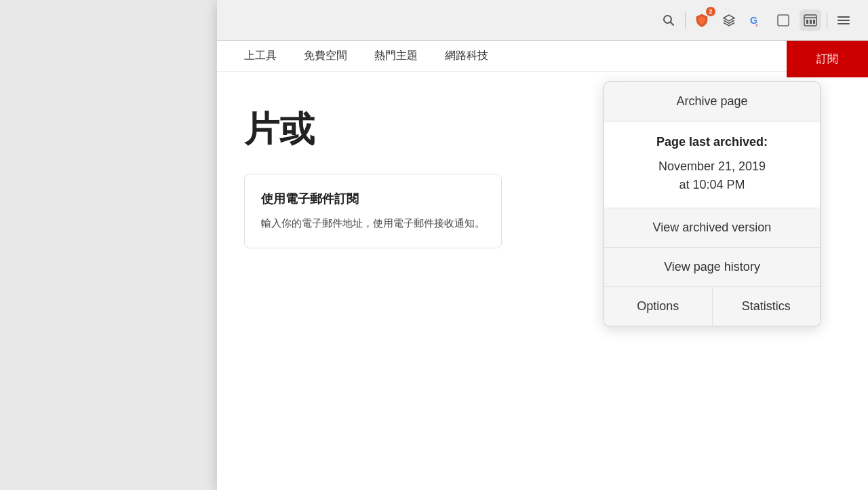 Image resolution: width=868 pixels, height=490 pixels. What do you see at coordinates (542, 20) in the screenshot?
I see `browser-toolbar: 2 G x` at bounding box center [542, 20].